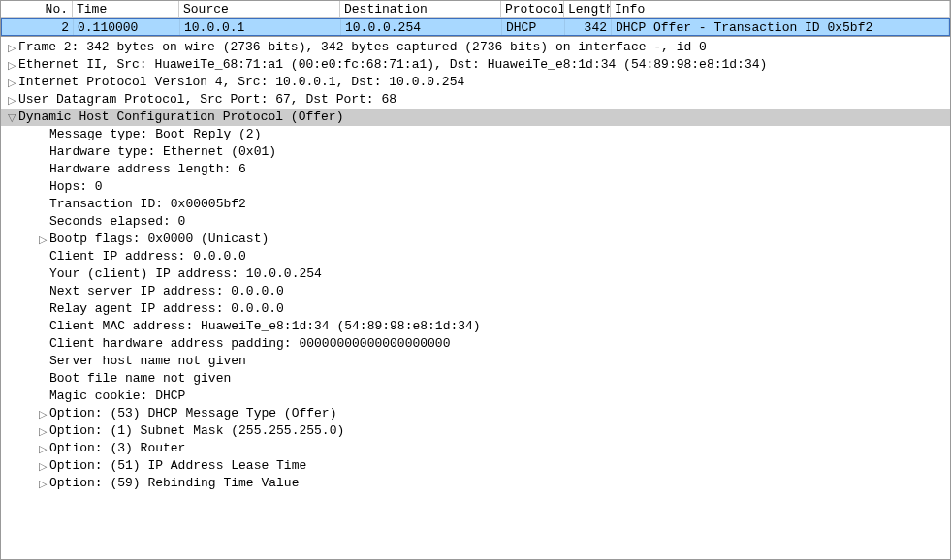 The width and height of the screenshot is (951, 560). I want to click on dhcp-ciaddr: Client IP address: 0.0.0.0, so click(475, 257).